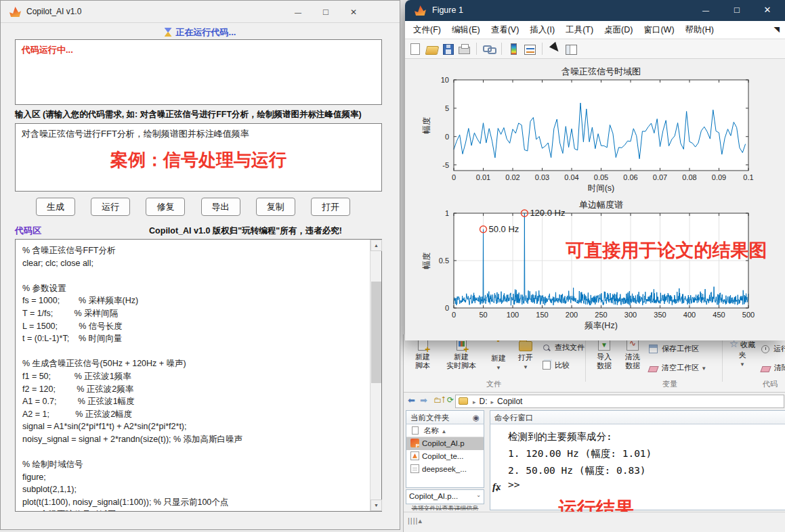 This screenshot has width=785, height=532. Describe the element at coordinates (530, 50) in the screenshot. I see `insert-legend-icon` at that location.